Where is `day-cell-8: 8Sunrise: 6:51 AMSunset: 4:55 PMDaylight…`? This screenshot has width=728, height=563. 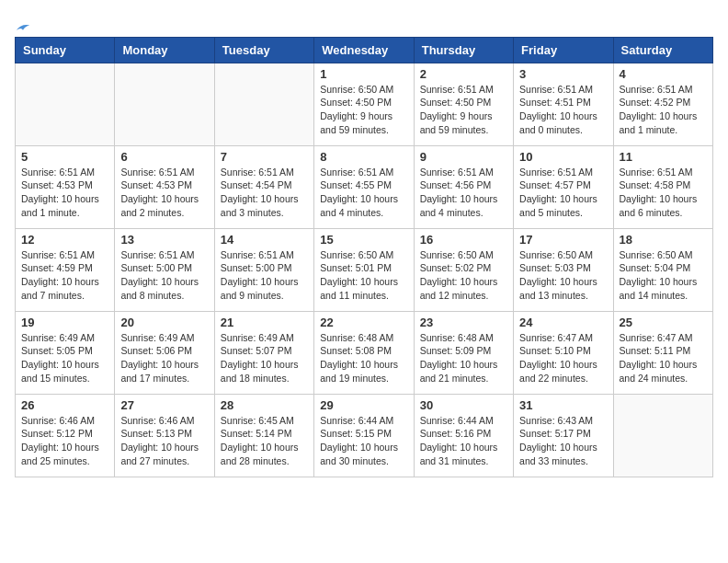 day-cell-8: 8Sunrise: 6:51 AMSunset: 4:55 PMDaylight… is located at coordinates (364, 187).